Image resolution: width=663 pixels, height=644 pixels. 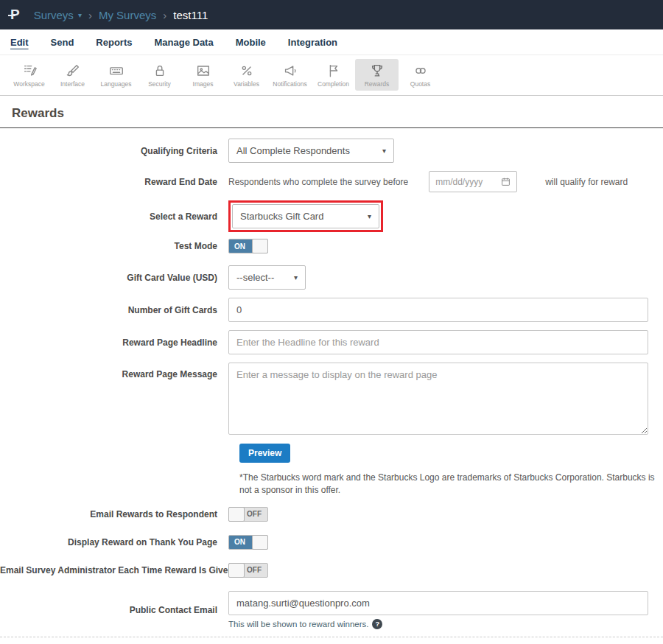 What do you see at coordinates (203, 75) in the screenshot?
I see `toolbar-item-images: Images` at bounding box center [203, 75].